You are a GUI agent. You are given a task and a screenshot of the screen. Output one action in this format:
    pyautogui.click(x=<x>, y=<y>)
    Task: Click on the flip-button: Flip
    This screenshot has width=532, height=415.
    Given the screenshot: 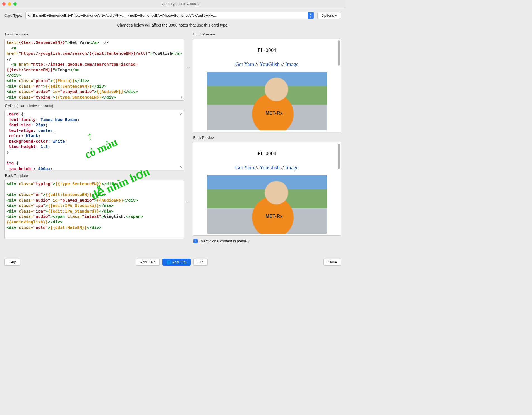 What is the action you would take?
    pyautogui.click(x=200, y=262)
    